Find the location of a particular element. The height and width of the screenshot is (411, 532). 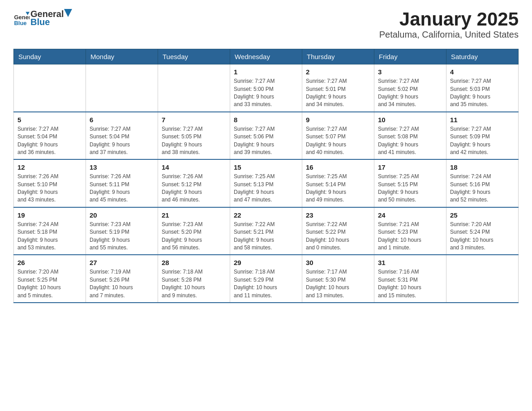

day-number: 10 is located at coordinates (410, 120).